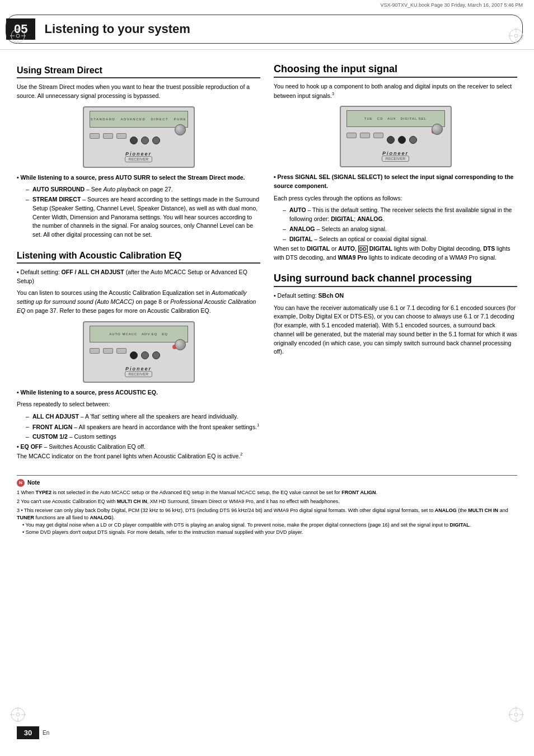 The height and width of the screenshot is (756, 534). Describe the element at coordinates (396, 137) in the screenshot. I see `receiver-image-3: TUE CD AUX DIGITAL SEL Pioneer RECEIVER` at that location.